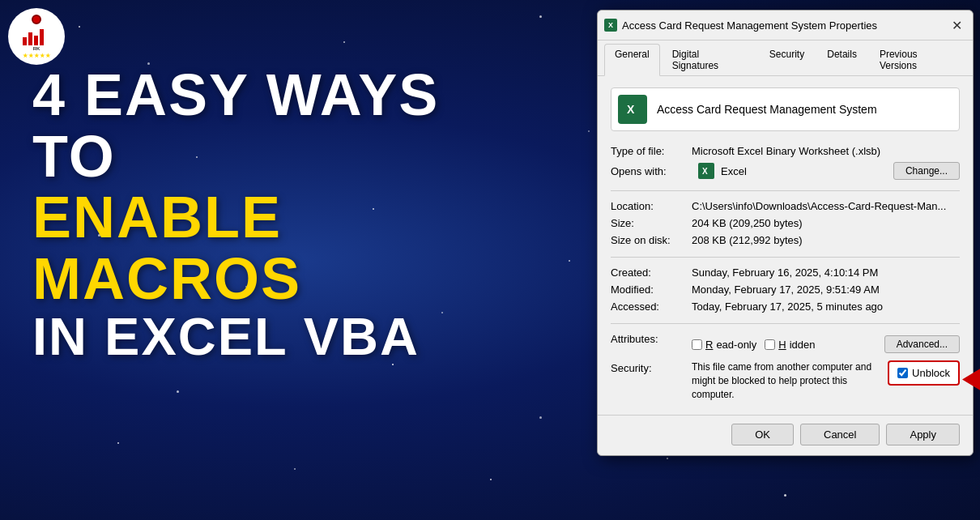 The width and height of the screenshot is (980, 520). What do you see at coordinates (923, 373) in the screenshot?
I see `unblock-box: Unblock` at bounding box center [923, 373].